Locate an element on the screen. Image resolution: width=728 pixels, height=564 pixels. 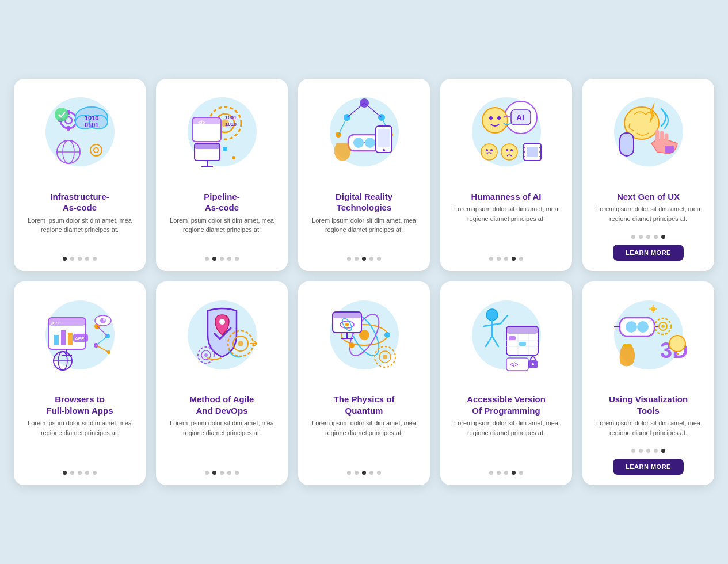
card-illustration is located at coordinates (222, 335).